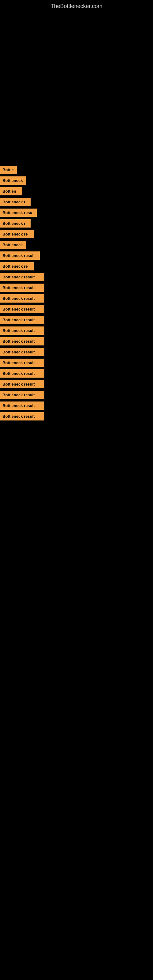 The height and width of the screenshot is (980, 153). What do you see at coordinates (76, 256) in the screenshot?
I see `result-row: Bottleneck resul` at bounding box center [76, 256].